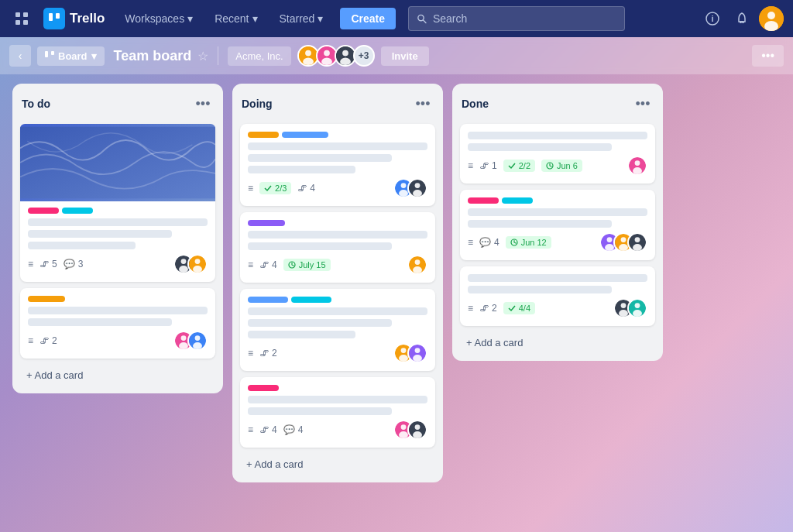  I want to click on card-done-1: ≡ 🖇 1 2/2 Jun 6, so click(558, 153).